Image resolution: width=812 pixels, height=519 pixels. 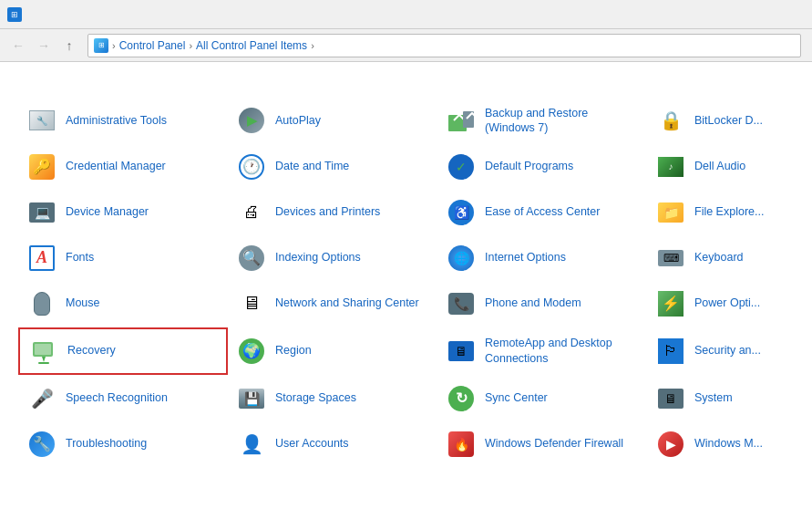 I want to click on item-user-accounts: 👤User Accounts, so click(x=333, y=444).